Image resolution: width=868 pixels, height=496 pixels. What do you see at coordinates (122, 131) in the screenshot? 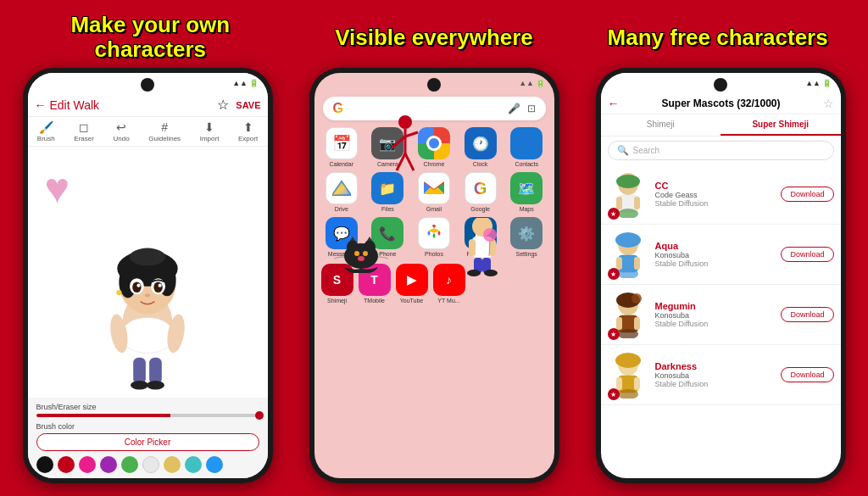
I see `undo-tool: ↩ Undo` at bounding box center [122, 131].